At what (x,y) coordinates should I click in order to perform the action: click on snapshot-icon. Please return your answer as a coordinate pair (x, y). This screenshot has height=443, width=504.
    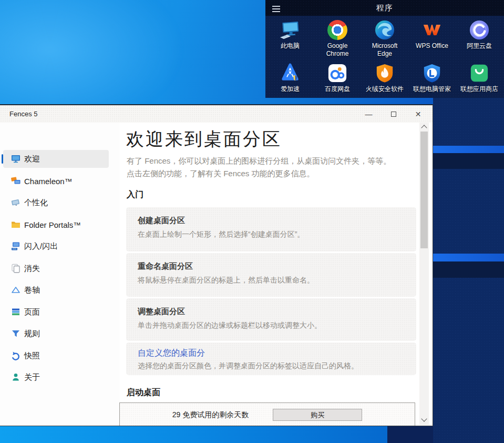
    Looking at the image, I should click on (16, 356).